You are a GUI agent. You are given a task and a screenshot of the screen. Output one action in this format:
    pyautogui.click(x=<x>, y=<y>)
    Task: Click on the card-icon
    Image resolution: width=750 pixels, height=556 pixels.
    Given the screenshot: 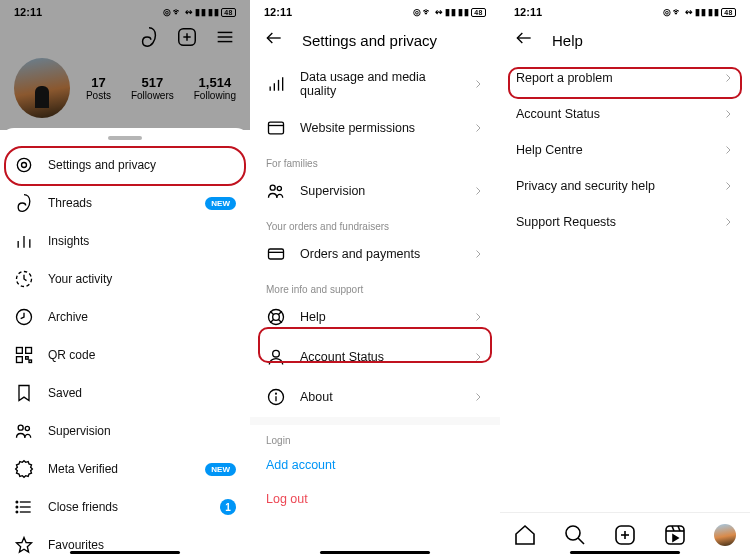 What is the action you would take?
    pyautogui.click(x=276, y=254)
    